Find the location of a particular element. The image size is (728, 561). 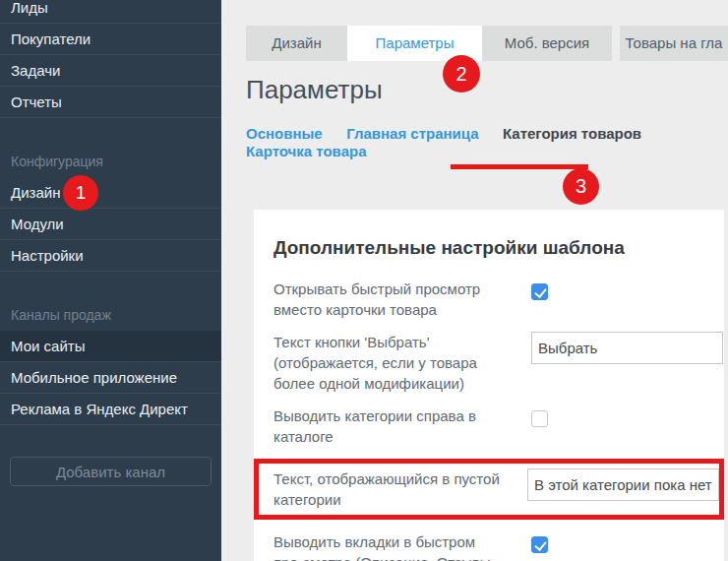

subtab-home-page: Главная страница is located at coordinates (412, 134).